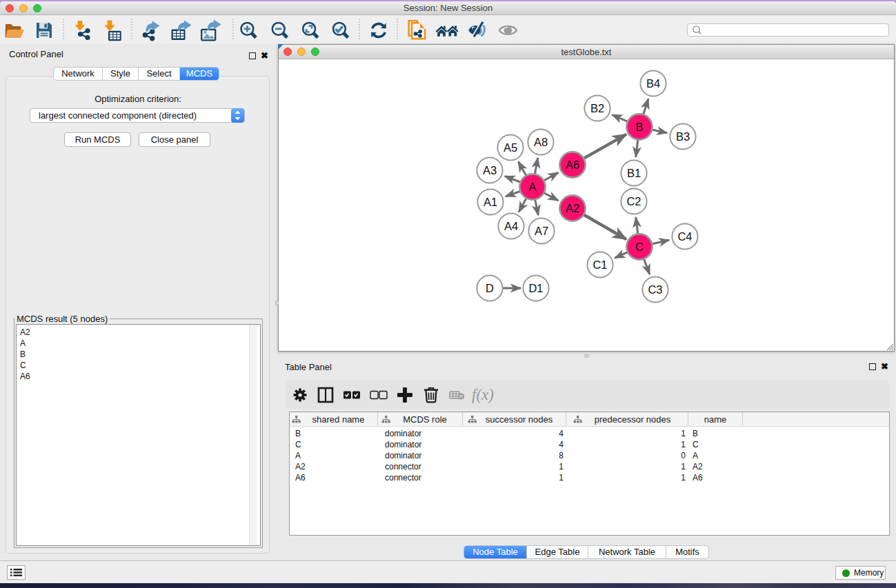  What do you see at coordinates (683, 136) in the screenshot?
I see `svg-text: B3` at bounding box center [683, 136].